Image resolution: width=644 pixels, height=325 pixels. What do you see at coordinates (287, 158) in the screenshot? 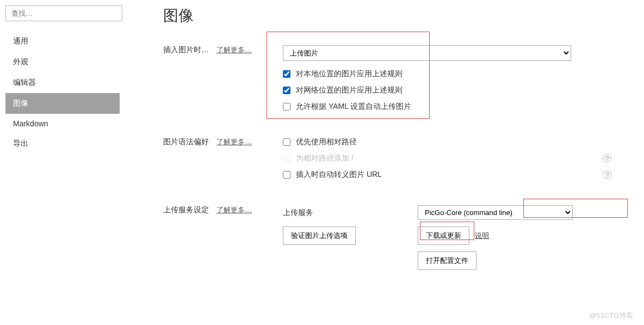
I see `add-slash-checkbox` at bounding box center [287, 158].